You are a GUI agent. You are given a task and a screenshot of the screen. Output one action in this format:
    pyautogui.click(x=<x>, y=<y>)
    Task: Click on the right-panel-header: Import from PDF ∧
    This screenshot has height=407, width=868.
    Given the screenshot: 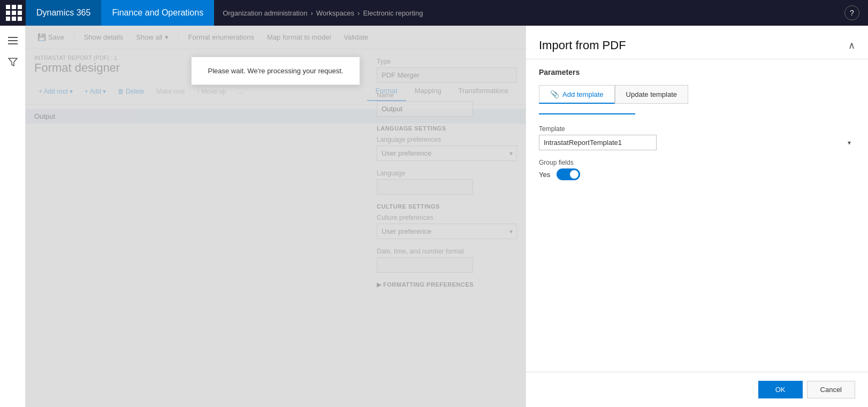 What is the action you would take?
    pyautogui.click(x=697, y=43)
    